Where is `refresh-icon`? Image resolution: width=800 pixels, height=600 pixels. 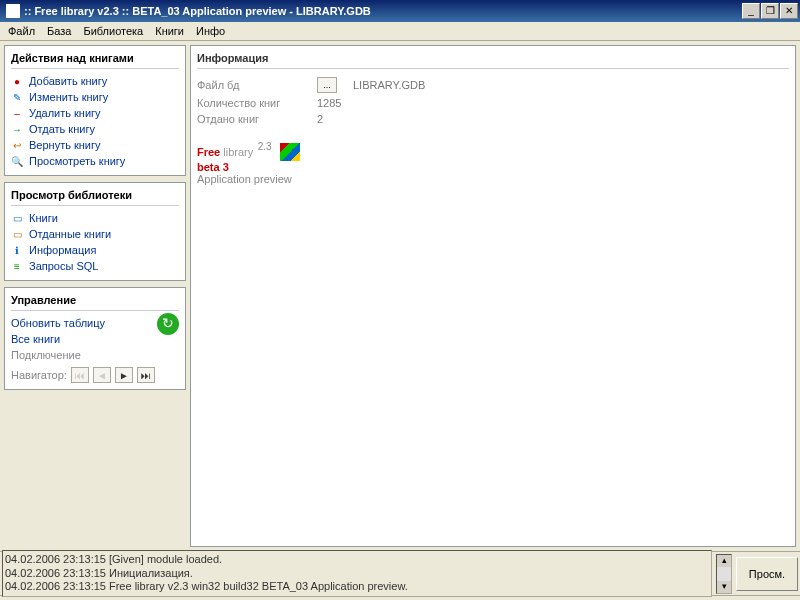 refresh-icon is located at coordinates (168, 324).